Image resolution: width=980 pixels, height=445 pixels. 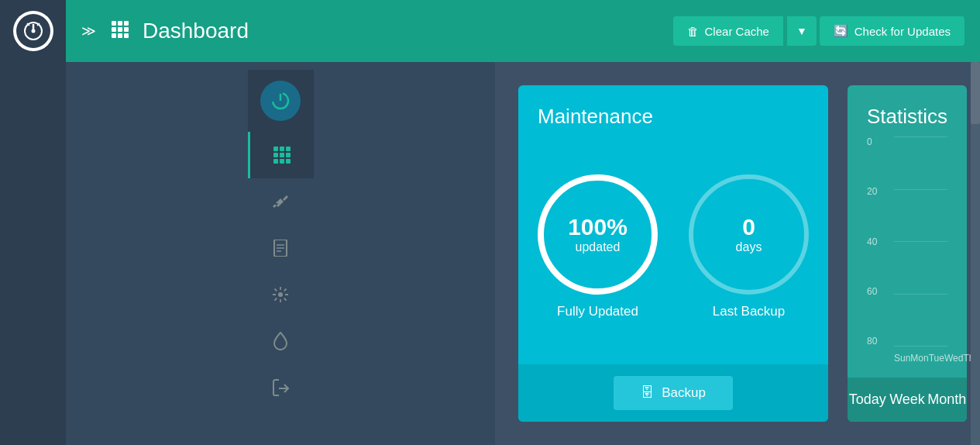 I want to click on y-axis: 80 60 40 20 0, so click(x=872, y=242).